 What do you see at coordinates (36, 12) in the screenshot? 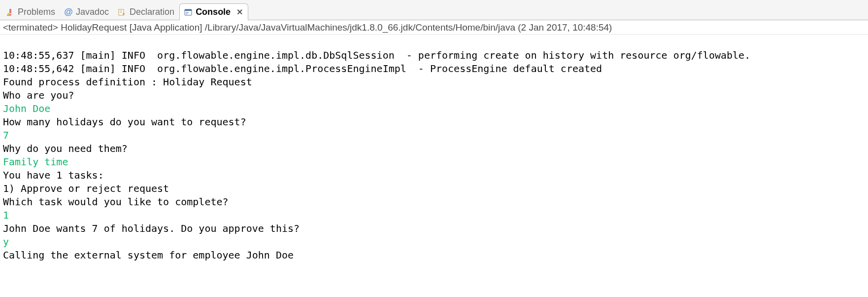
I see `tab-label: Problems` at bounding box center [36, 12].